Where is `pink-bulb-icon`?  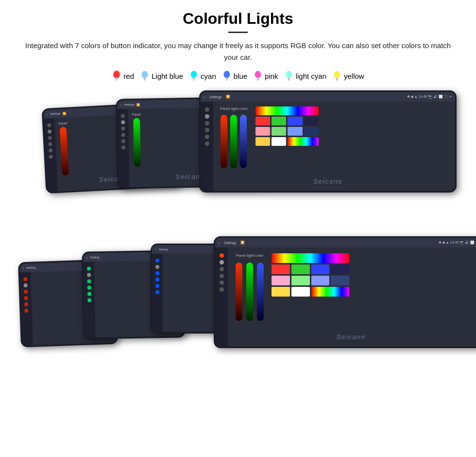 pink-bulb-icon is located at coordinates (258, 76).